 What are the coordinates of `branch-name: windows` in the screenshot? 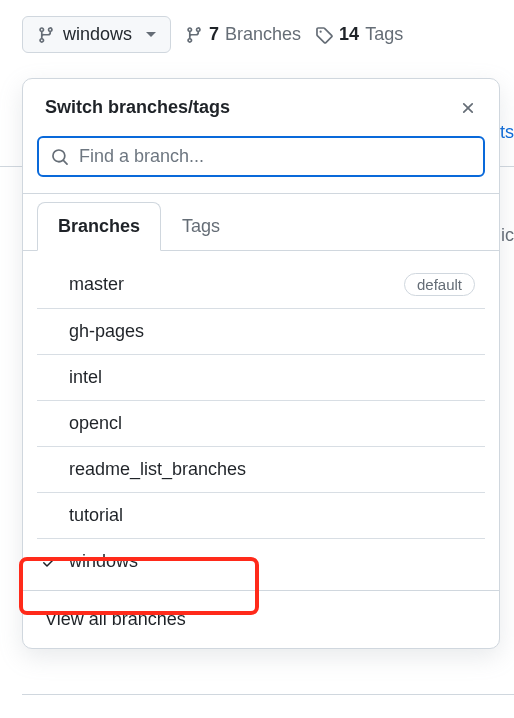 It's located at (104, 562).